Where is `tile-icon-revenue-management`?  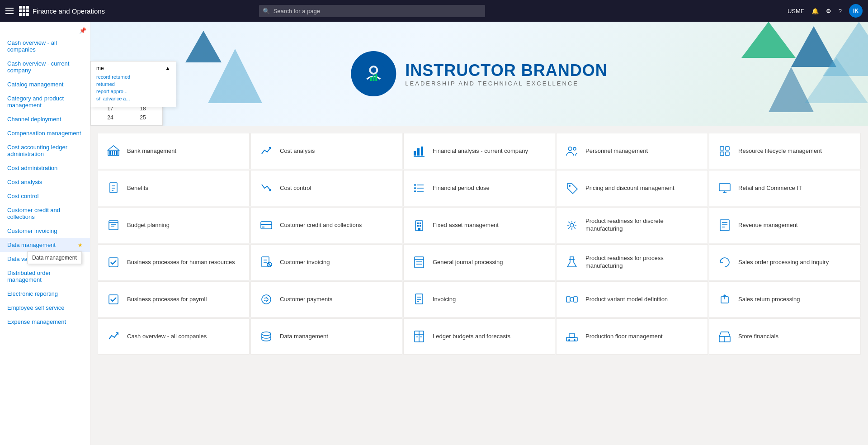 tile-icon-revenue-management is located at coordinates (725, 225).